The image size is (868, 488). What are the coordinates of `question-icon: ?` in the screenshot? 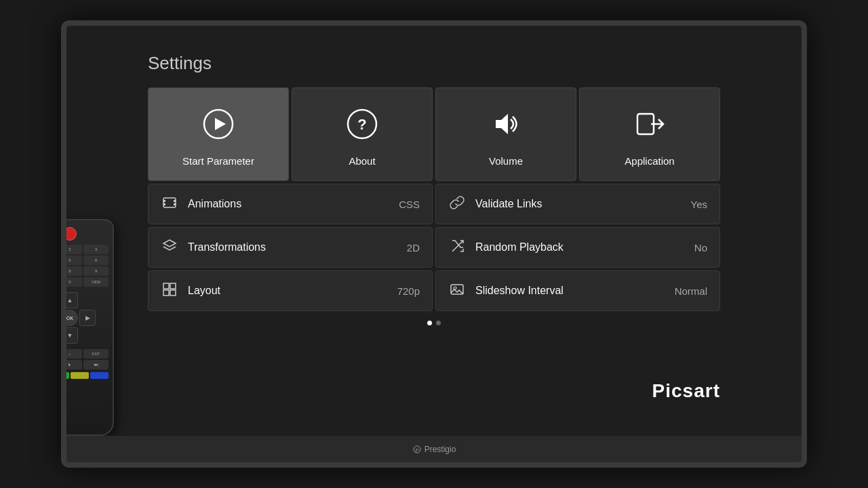 It's located at (362, 127).